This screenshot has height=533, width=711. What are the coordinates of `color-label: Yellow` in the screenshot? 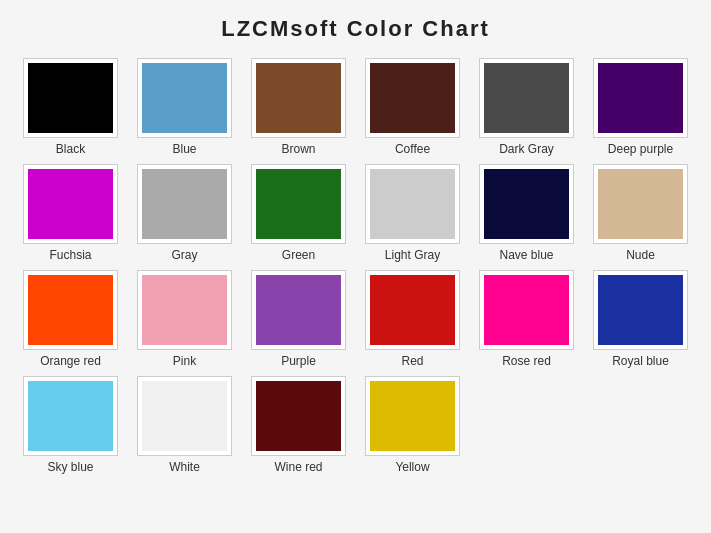 It's located at (412, 467).